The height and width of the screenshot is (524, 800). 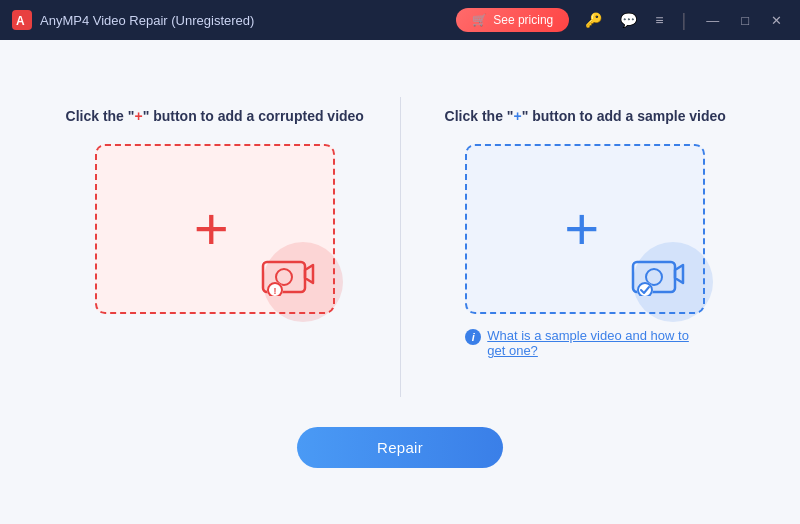 I want to click on sample-plus-highlight: +, so click(x=517, y=116).